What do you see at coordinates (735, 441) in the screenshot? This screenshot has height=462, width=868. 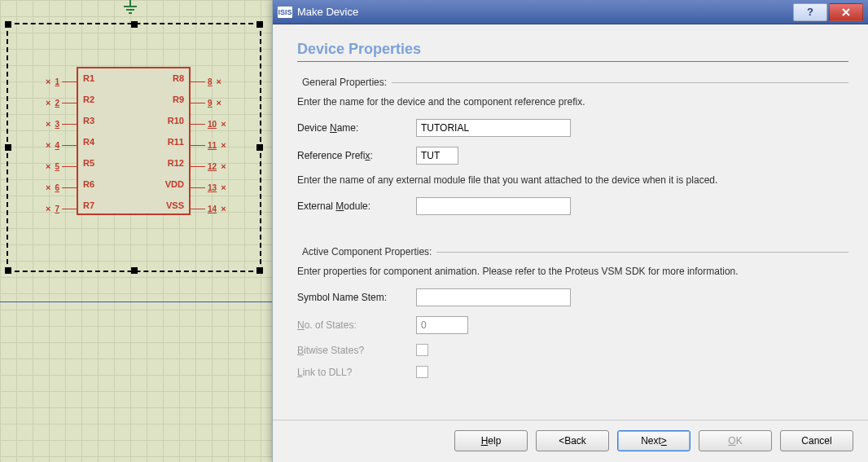 I see `ok-button: OK` at bounding box center [735, 441].